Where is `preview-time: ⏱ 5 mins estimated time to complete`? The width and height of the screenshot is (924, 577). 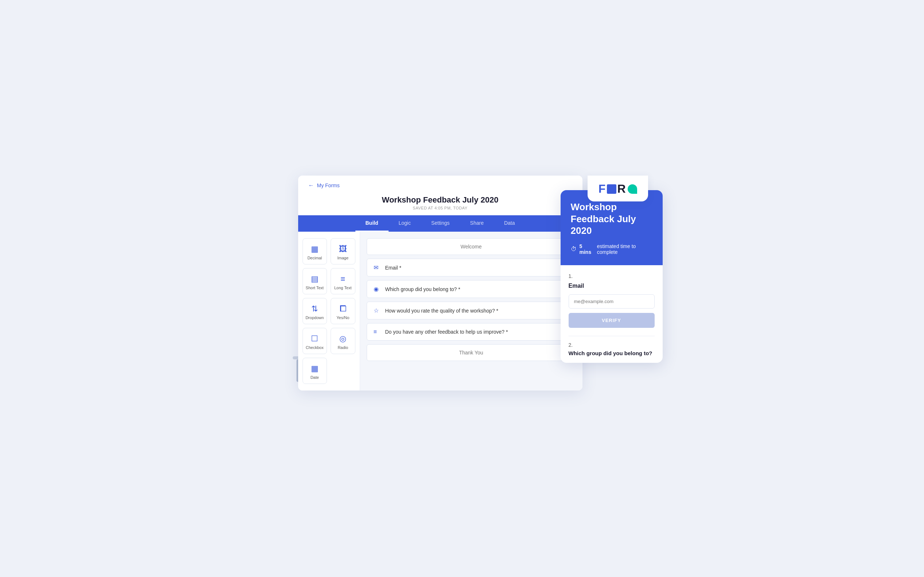
preview-time: ⏱ 5 mins estimated time to complete is located at coordinates (612, 249).